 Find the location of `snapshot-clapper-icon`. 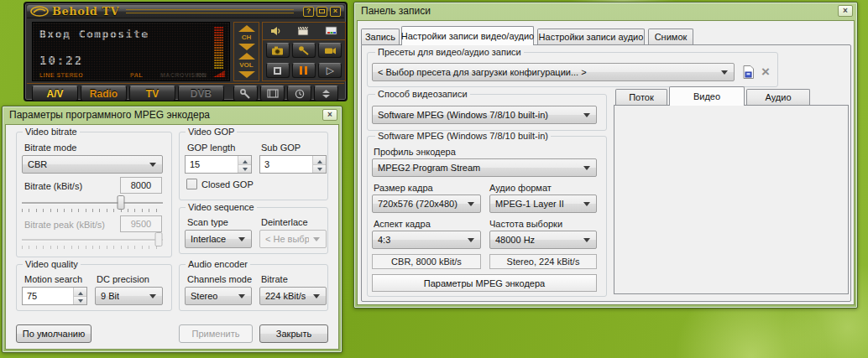

snapshot-clapper-icon is located at coordinates (303, 31).